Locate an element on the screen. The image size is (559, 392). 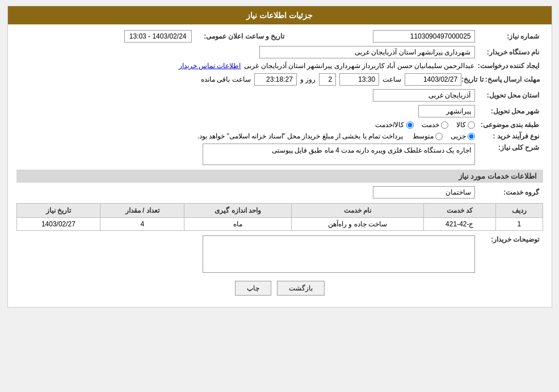
category-label: طبقه بندی موضوعی: is located at coordinates (509, 125).